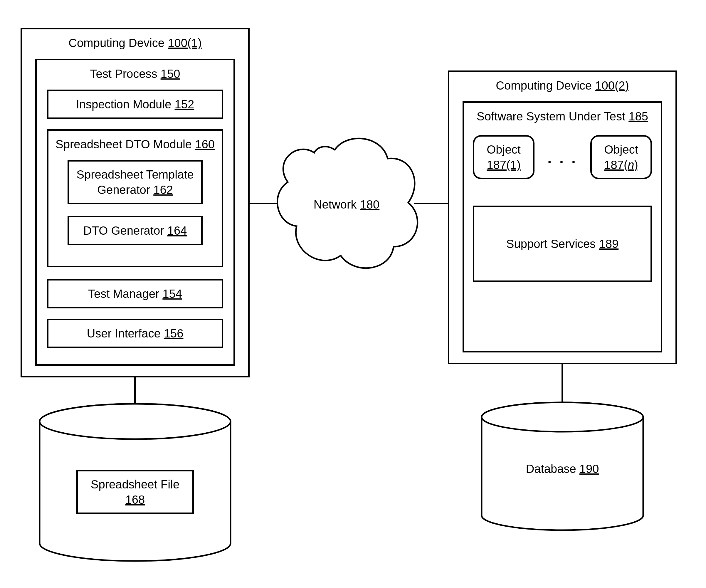  I want to click on object-last-ref-suffix: ), so click(636, 165).